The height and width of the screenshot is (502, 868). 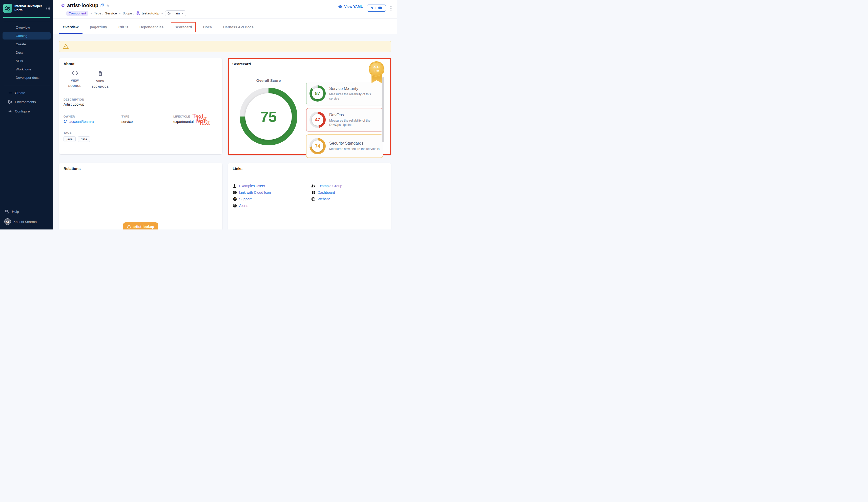 What do you see at coordinates (238, 28) in the screenshot?
I see `tab-harness-api-docs: Harness API Docs` at bounding box center [238, 28].